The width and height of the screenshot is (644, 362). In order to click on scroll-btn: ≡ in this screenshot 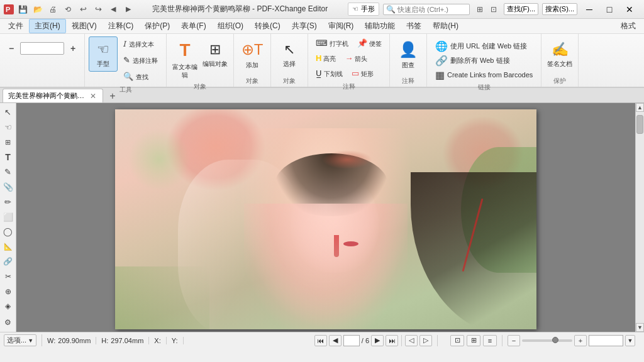, I will do `click(490, 341)`.